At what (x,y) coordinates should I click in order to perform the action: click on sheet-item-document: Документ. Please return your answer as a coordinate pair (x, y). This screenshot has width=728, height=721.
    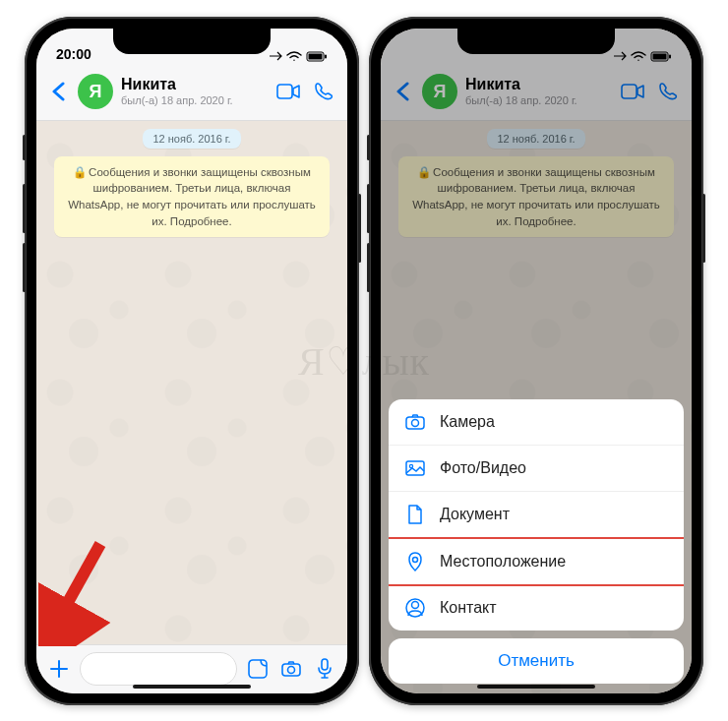
    Looking at the image, I should click on (536, 515).